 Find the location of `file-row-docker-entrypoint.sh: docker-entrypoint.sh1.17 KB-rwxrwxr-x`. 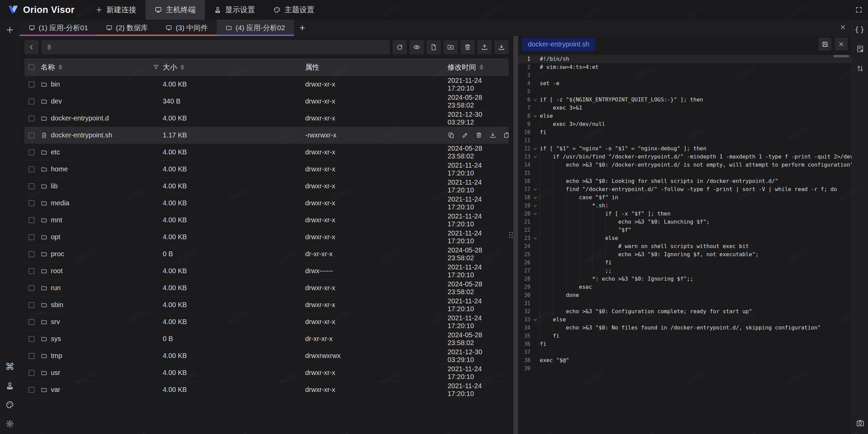

file-row-docker-entrypoint.sh: docker-entrypoint.sh1.17 KB-rwxrwxr-x is located at coordinates (267, 135).